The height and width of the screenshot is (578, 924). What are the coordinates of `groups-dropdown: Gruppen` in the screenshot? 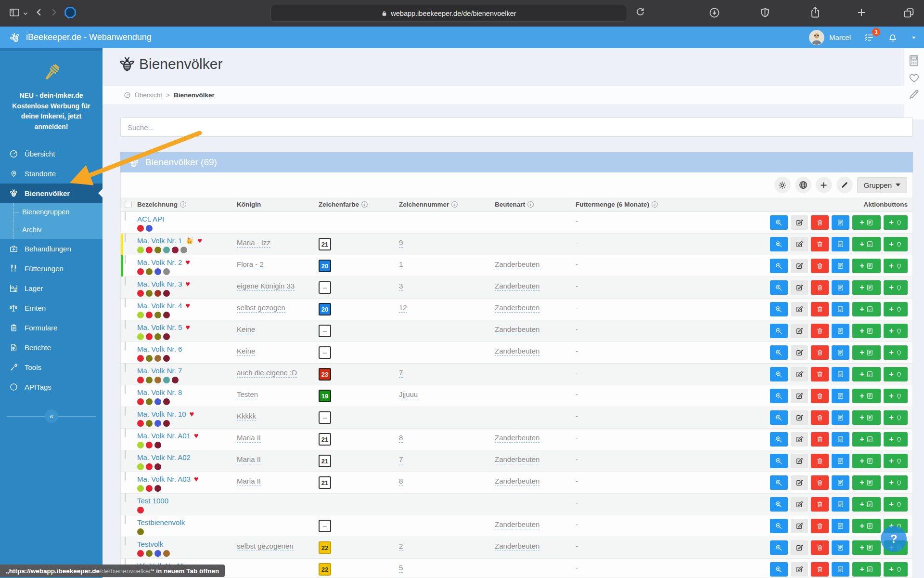 It's located at (882, 185).